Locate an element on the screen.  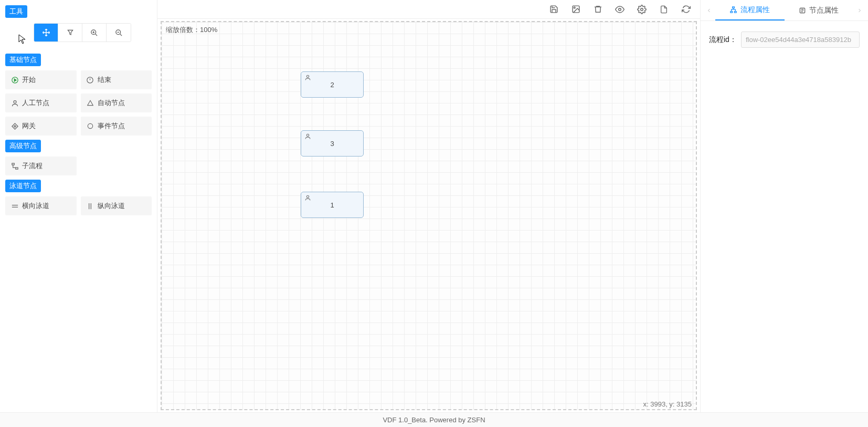
tab-node-properties: 节点属性 is located at coordinates (819, 11).